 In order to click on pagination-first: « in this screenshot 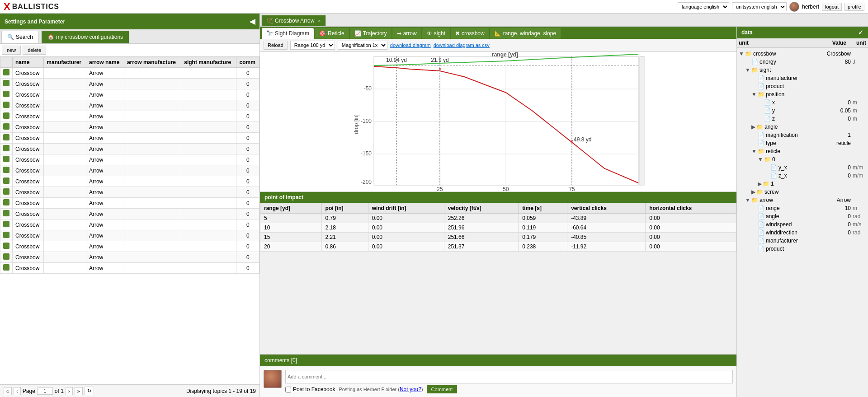, I will do `click(8, 391)`.